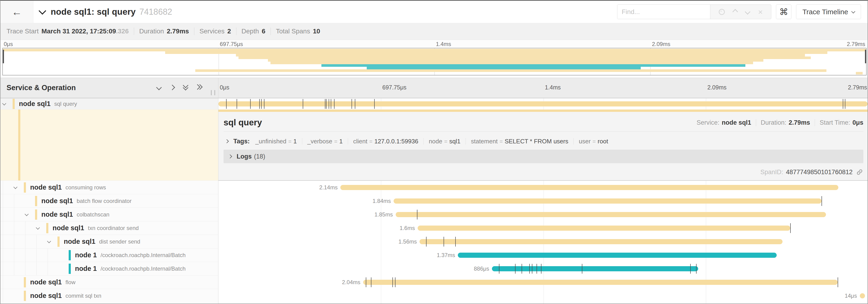 This screenshot has width=868, height=304. What do you see at coordinates (394, 88) in the screenshot?
I see `ruler-tick-label: 697.75μs` at bounding box center [394, 88].